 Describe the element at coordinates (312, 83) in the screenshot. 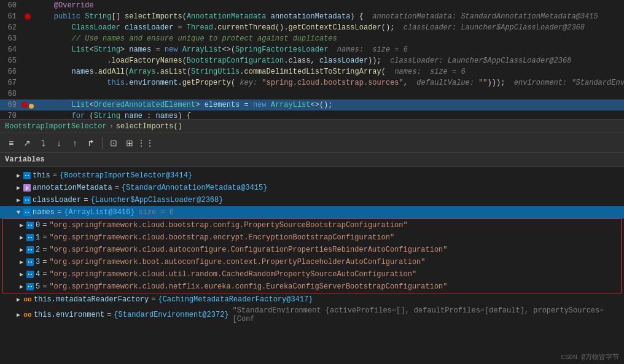

I see `code-line-67: 67 this.environment.getProperty( key: "s…` at that location.